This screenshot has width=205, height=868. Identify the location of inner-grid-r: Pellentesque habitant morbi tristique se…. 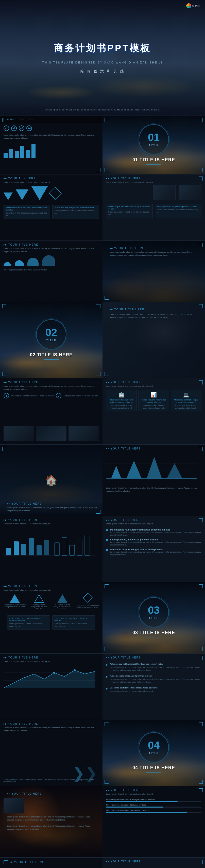
(153, 211).